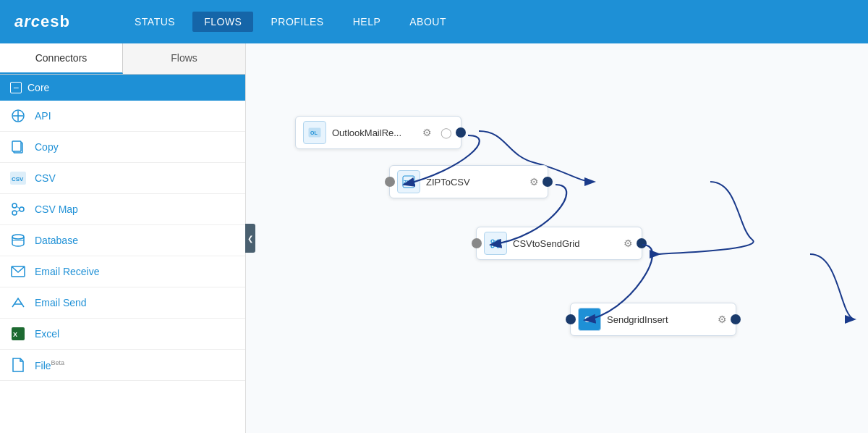 The image size is (868, 433). I want to click on node-csvsendgrid-gear: ⚙, so click(628, 243).